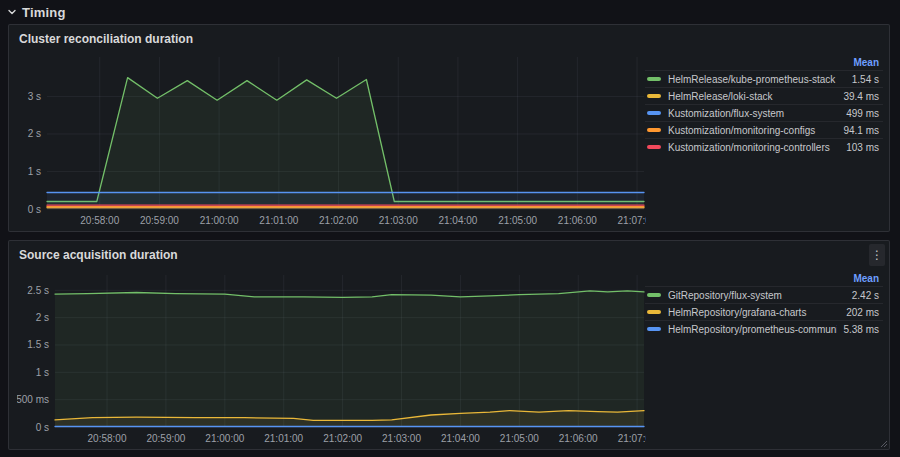  I want to click on series-name: HelmRelease/kube-prometheus-stack, so click(757, 80).